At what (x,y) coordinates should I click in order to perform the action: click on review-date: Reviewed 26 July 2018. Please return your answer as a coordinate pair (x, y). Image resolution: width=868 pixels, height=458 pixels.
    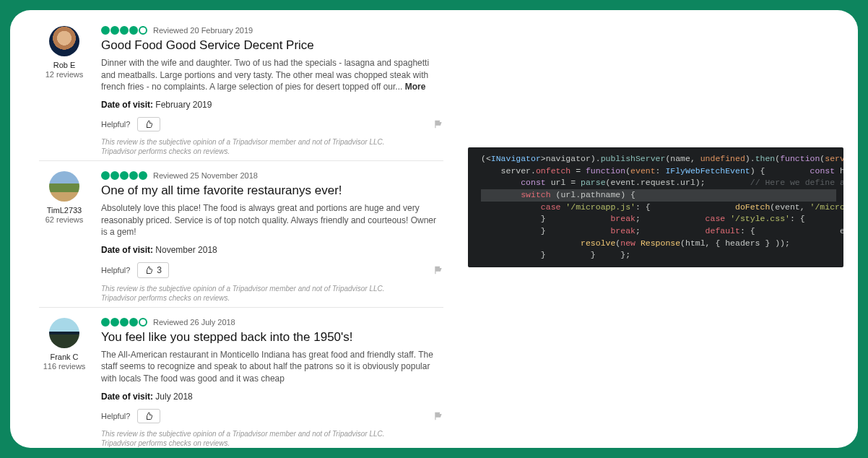
    Looking at the image, I should click on (194, 322).